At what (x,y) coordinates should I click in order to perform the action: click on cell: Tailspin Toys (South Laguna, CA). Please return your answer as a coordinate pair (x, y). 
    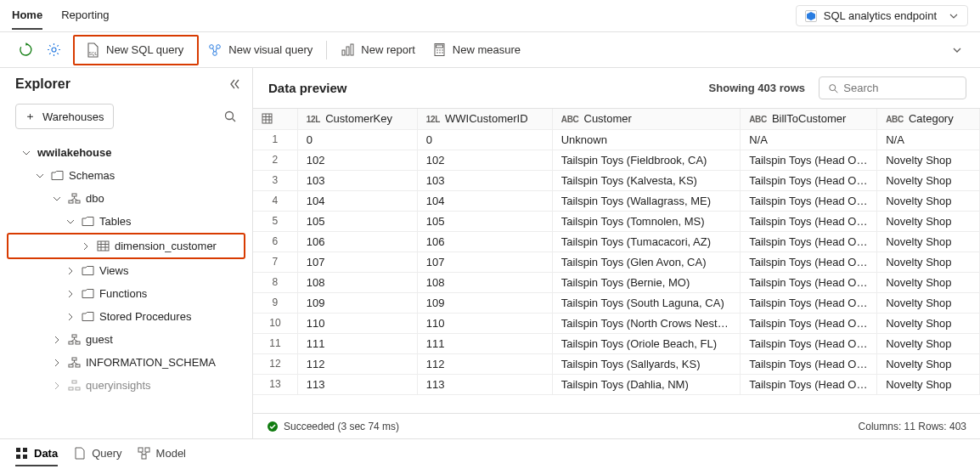
    Looking at the image, I should click on (645, 302).